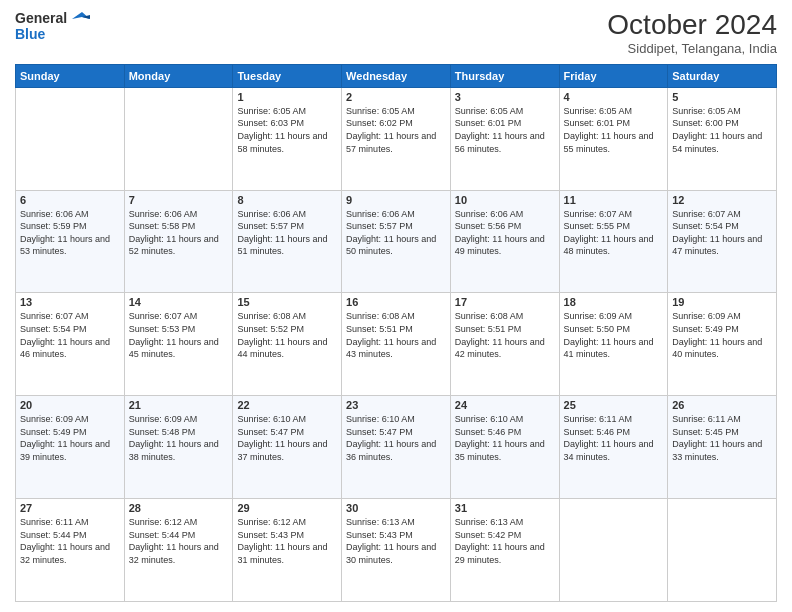 The width and height of the screenshot is (792, 612). I want to click on calendar-cell: 12Sunrise: 6:07 AM Sunset: 5:54 PM Dayli…, so click(722, 242).